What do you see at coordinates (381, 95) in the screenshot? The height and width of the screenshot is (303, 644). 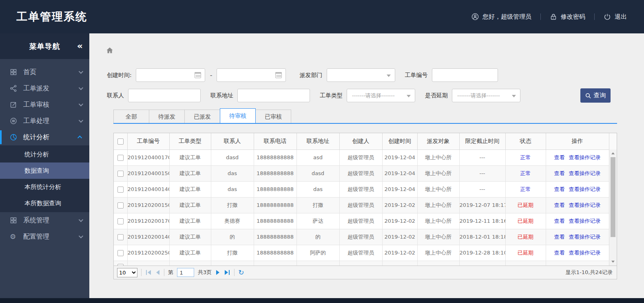 I see `type-select: -------请选择-------` at bounding box center [381, 95].